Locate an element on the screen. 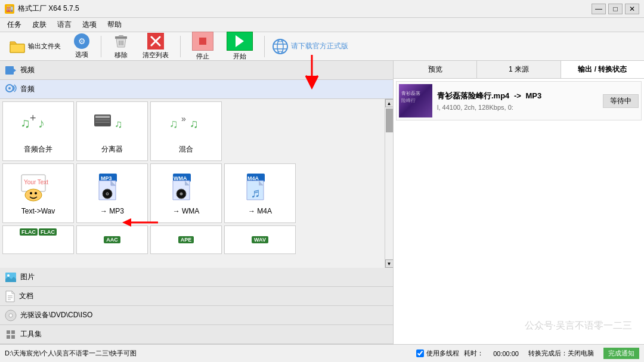  multithread-label: 使用多线程 is located at coordinates (442, 353).